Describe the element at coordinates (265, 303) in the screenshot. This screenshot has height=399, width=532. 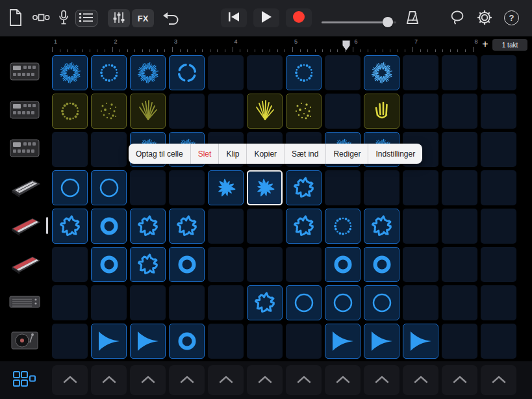
I see `loop-cell-filled-r7c6` at that location.